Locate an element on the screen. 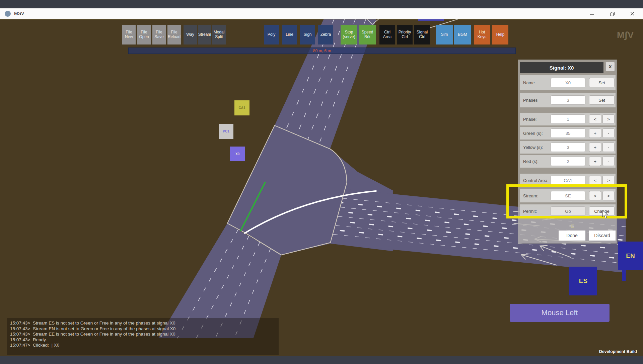 This screenshot has height=364, width=643. discard-button: Discard is located at coordinates (602, 236).